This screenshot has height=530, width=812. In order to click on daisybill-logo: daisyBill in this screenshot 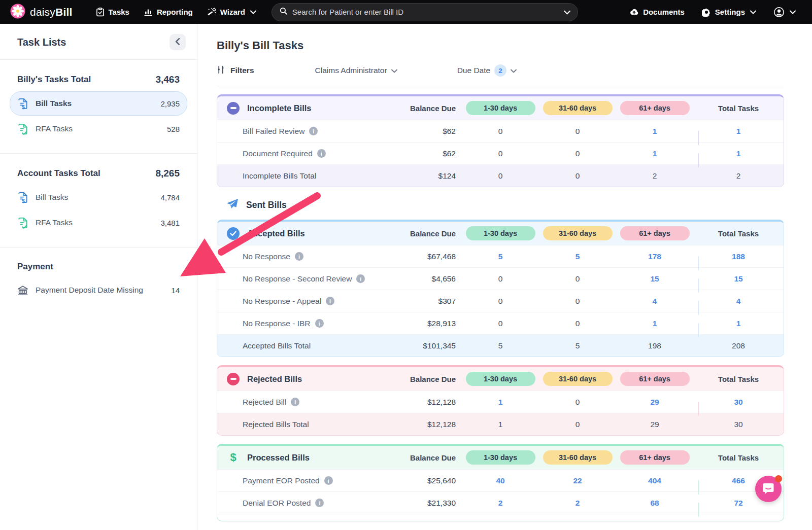, I will do `click(42, 12)`.